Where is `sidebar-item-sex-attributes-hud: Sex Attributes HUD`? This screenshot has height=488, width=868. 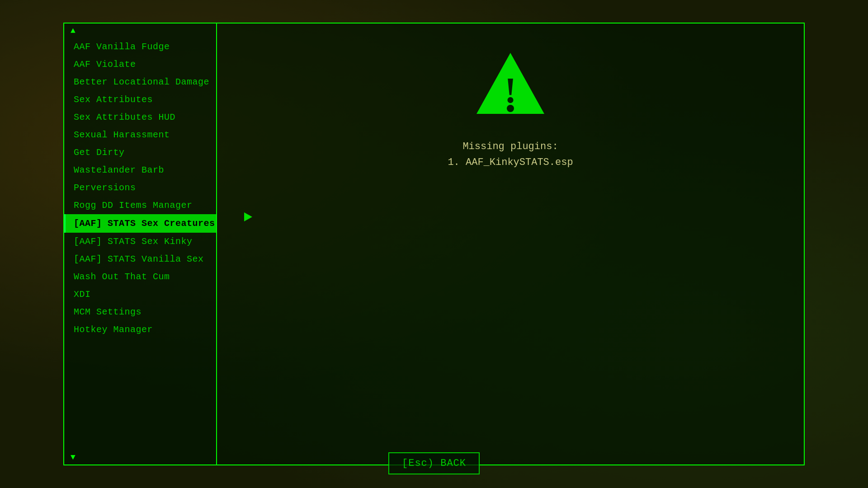 sidebar-item-sex-attributes-hud: Sex Attributes HUD is located at coordinates (140, 117).